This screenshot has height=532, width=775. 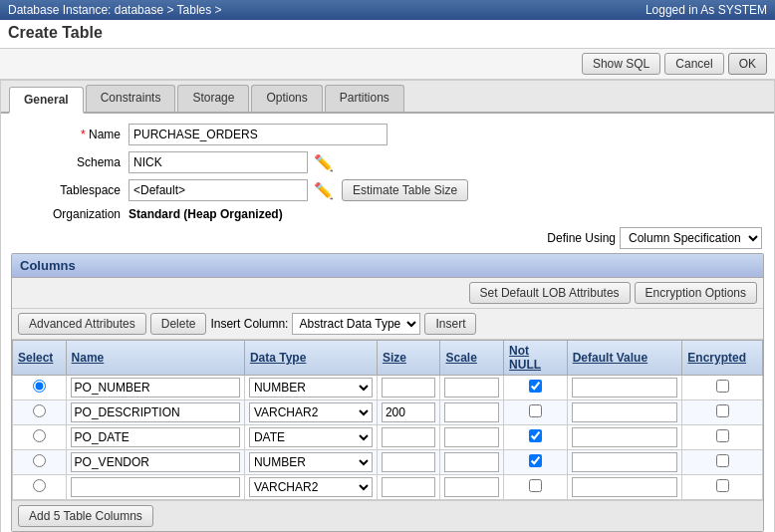 I want to click on tab-options: Options, so click(x=287, y=98).